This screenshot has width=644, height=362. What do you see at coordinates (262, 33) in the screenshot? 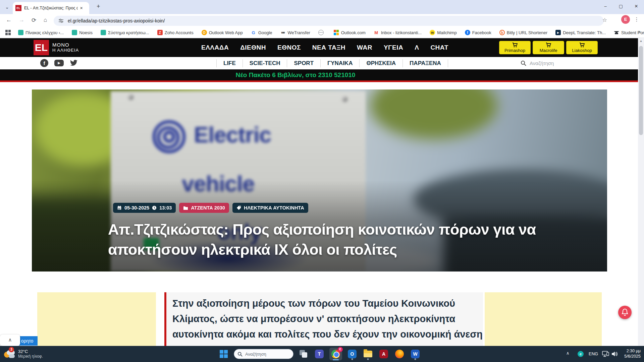
I see `bookmark-item: GGoogle` at bounding box center [262, 33].